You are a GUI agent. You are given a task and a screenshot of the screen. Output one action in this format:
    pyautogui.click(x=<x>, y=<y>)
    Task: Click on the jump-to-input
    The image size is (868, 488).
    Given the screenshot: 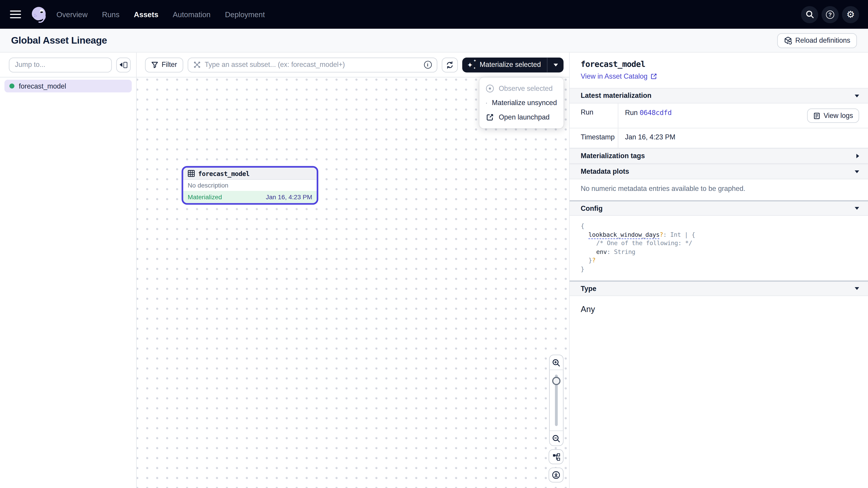 What is the action you would take?
    pyautogui.click(x=60, y=65)
    